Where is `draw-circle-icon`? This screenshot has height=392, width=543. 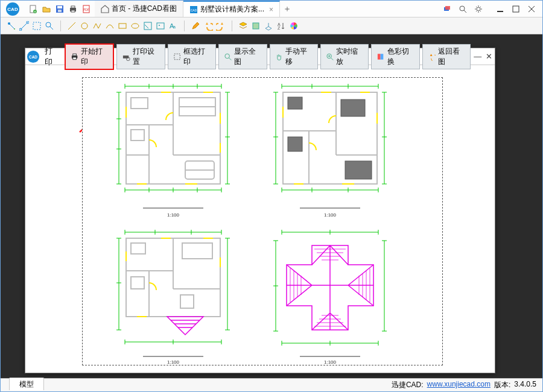
draw-circle-icon is located at coordinates (84, 26).